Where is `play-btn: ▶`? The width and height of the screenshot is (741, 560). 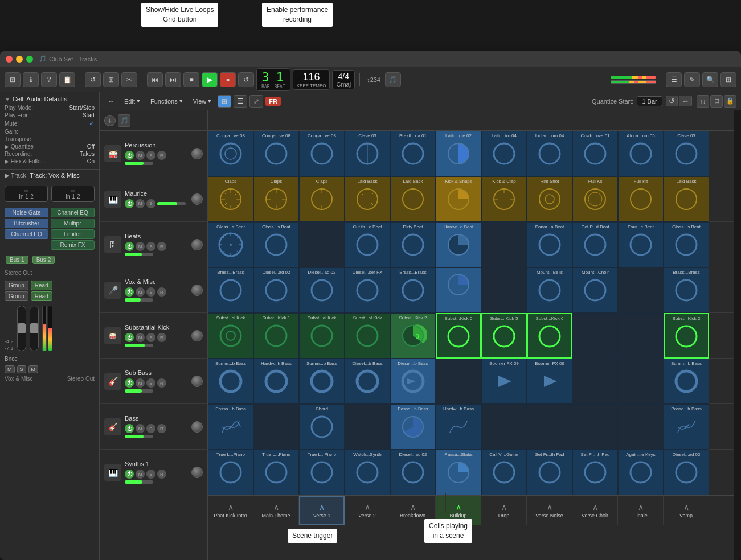 play-btn: ▶ is located at coordinates (210, 80).